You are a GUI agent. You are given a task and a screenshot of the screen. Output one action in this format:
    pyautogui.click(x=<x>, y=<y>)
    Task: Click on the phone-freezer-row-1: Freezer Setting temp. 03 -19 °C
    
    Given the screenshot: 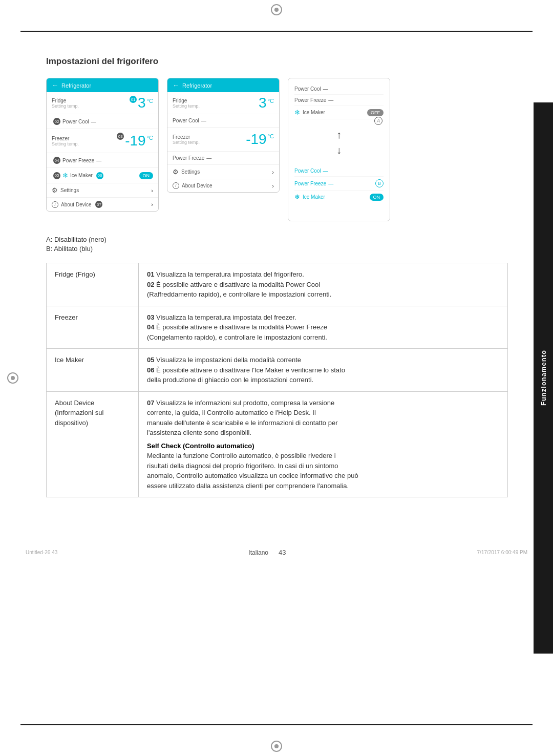 What is the action you would take?
    pyautogui.click(x=102, y=141)
    